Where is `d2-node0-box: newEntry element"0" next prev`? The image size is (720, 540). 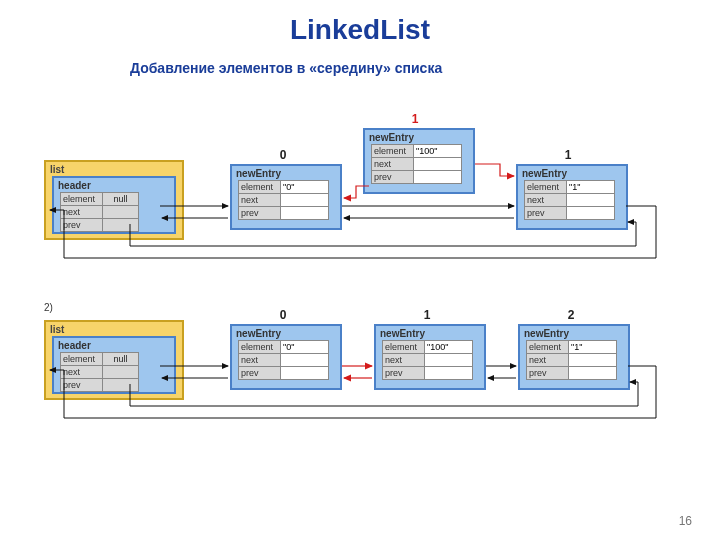 d2-node0-box: newEntry element"0" next prev is located at coordinates (286, 357).